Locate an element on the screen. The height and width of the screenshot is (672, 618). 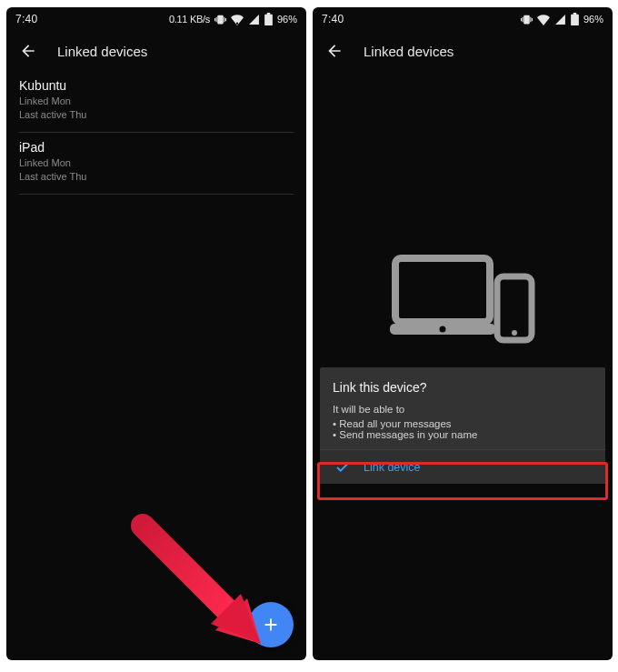
status-right: 96% is located at coordinates (562, 19).